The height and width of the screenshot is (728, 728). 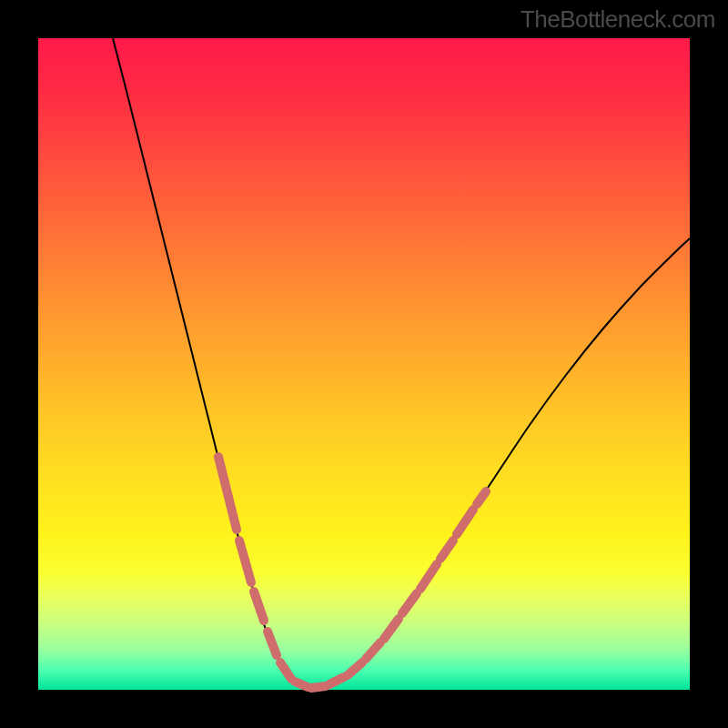 I want to click on watermark-text: TheBottleneck.com, so click(x=618, y=20).